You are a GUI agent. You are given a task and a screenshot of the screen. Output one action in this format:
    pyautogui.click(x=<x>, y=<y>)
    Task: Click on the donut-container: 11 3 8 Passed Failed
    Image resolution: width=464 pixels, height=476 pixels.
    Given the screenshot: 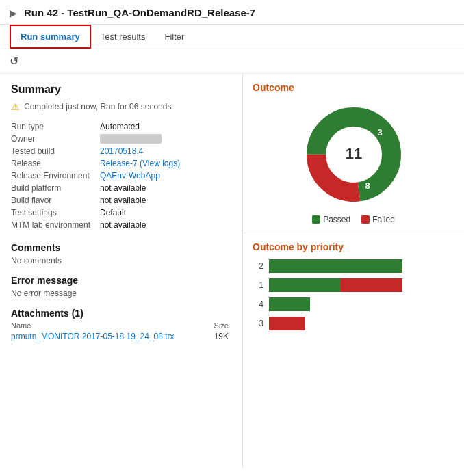 What is the action you would take?
    pyautogui.click(x=353, y=162)
    